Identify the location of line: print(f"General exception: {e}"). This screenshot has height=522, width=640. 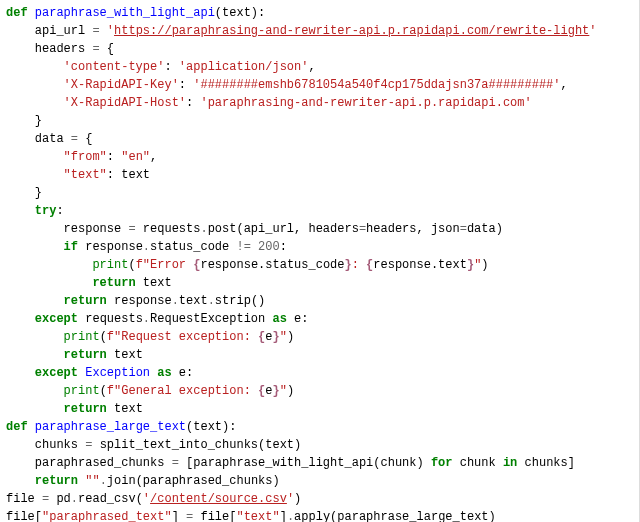
(150, 391).